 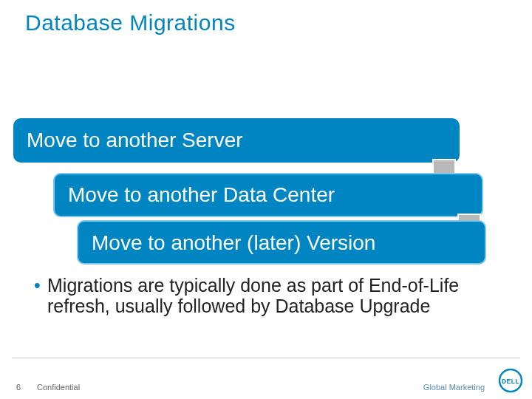 What do you see at coordinates (18, 387) in the screenshot?
I see `page-number: 6` at bounding box center [18, 387].